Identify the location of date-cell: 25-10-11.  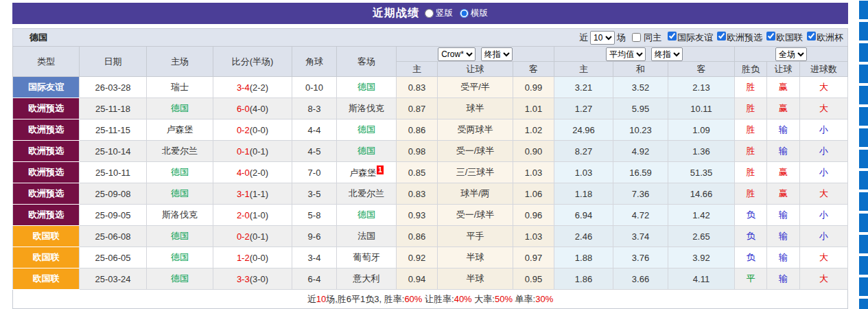
(113, 173).